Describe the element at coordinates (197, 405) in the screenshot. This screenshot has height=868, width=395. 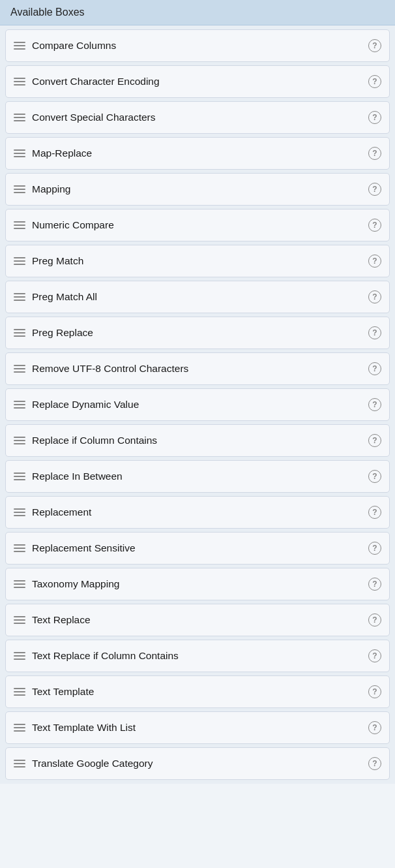
I see `item-label: Replace Dynamic Value` at that location.